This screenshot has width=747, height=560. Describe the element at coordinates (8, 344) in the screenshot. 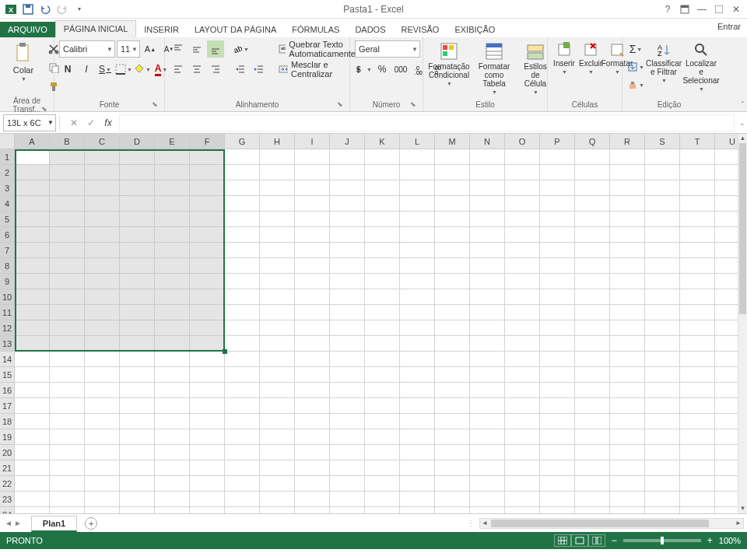

I see `row-header: 13` at that location.